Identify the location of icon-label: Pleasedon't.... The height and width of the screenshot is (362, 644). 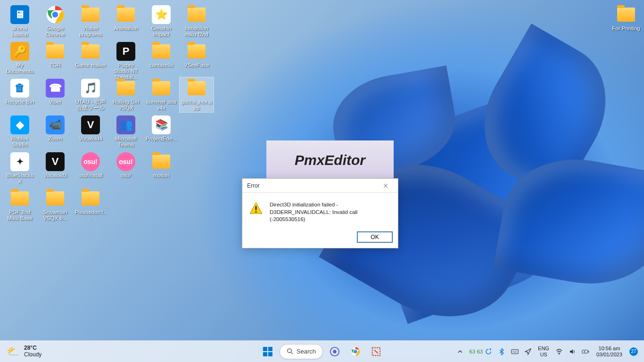
(91, 215).